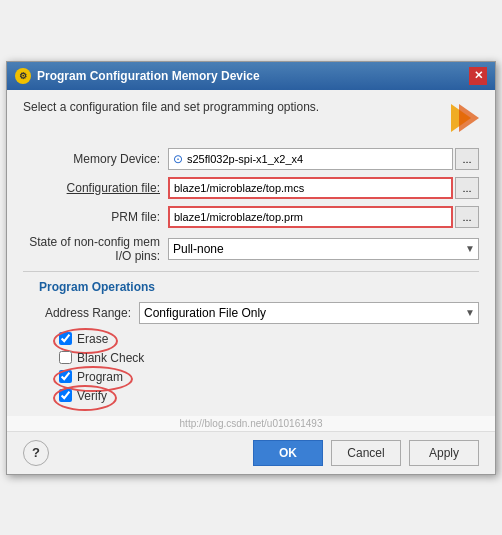  Describe the element at coordinates (461, 118) in the screenshot. I see `brand-logo` at that location.